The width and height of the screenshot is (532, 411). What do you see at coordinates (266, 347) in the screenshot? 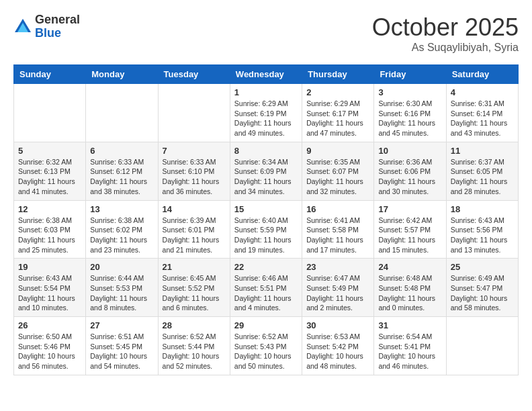
I see `calendar-cell: 29Sunrise: 6:52 AM Sunset: 5:43 PM Dayli…` at bounding box center [266, 347].